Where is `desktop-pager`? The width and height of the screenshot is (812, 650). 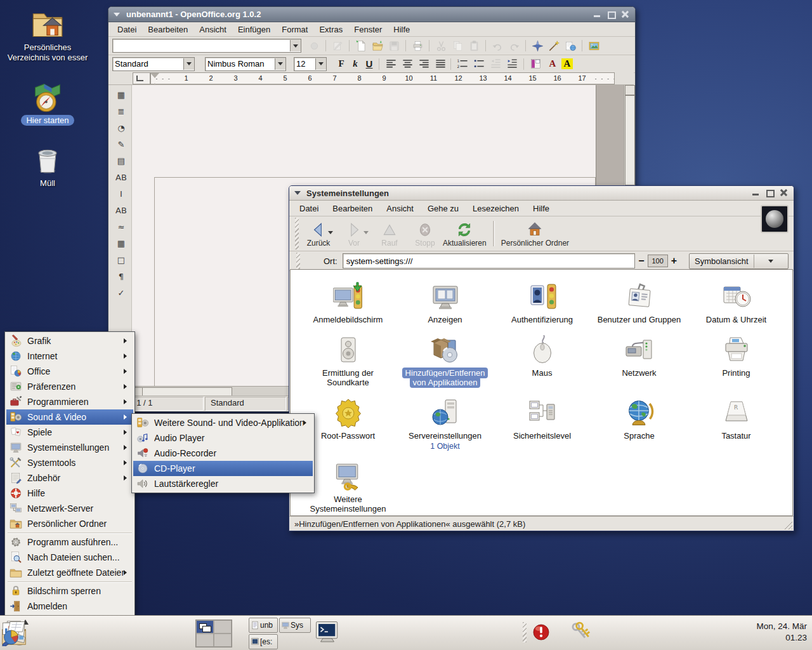
desktop-pager is located at coordinates (214, 633).